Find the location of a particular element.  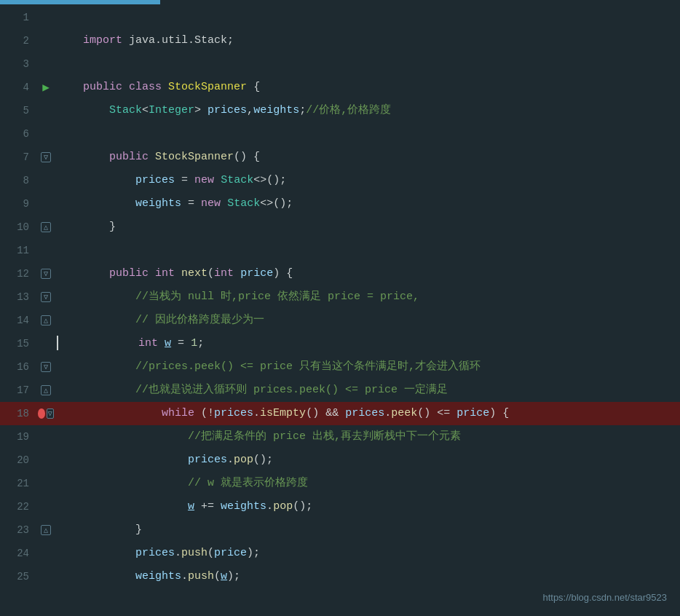

watermark: https://blog.csdn.net/star9523 is located at coordinates (604, 597).